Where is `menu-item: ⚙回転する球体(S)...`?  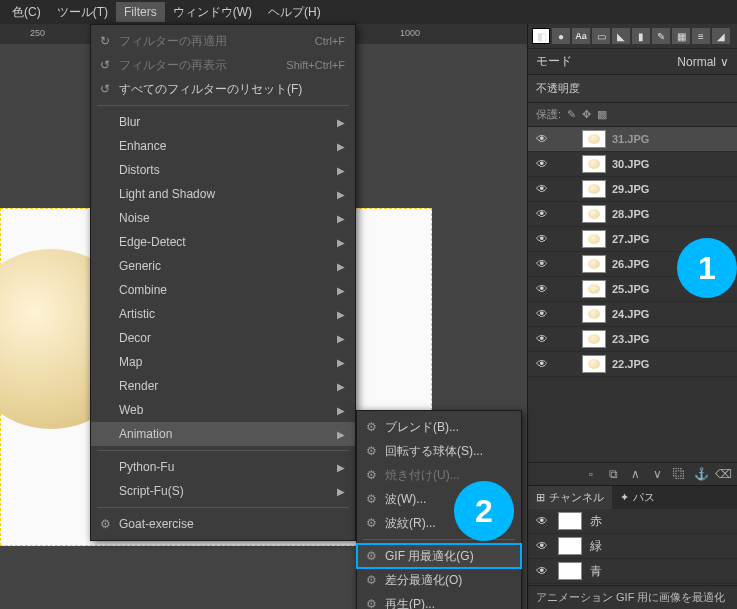 menu-item: ⚙回転する球体(S)... is located at coordinates (439, 451).